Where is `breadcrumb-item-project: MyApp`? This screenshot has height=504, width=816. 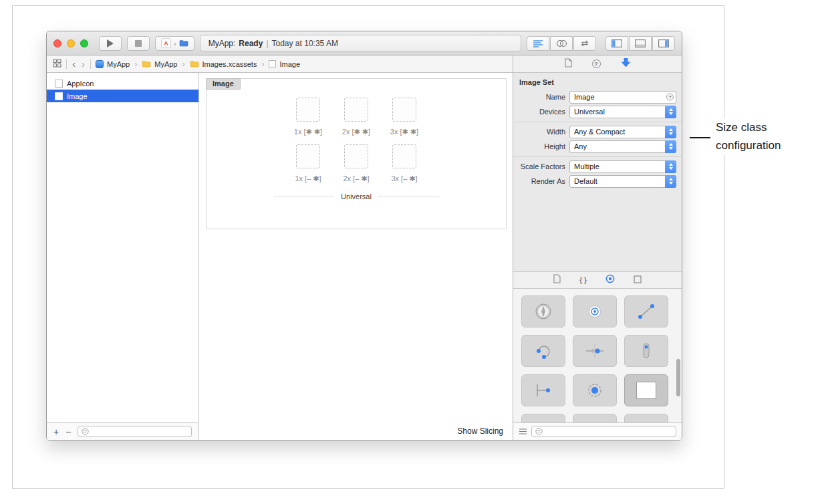 breadcrumb-item-project: MyApp is located at coordinates (112, 64).